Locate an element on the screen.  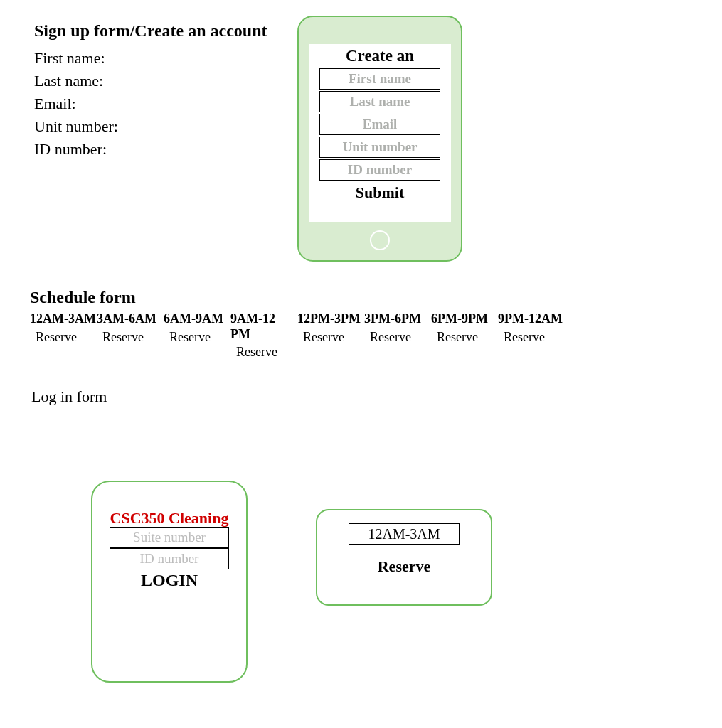
phone-mockup: Create an Submit is located at coordinates (380, 139).